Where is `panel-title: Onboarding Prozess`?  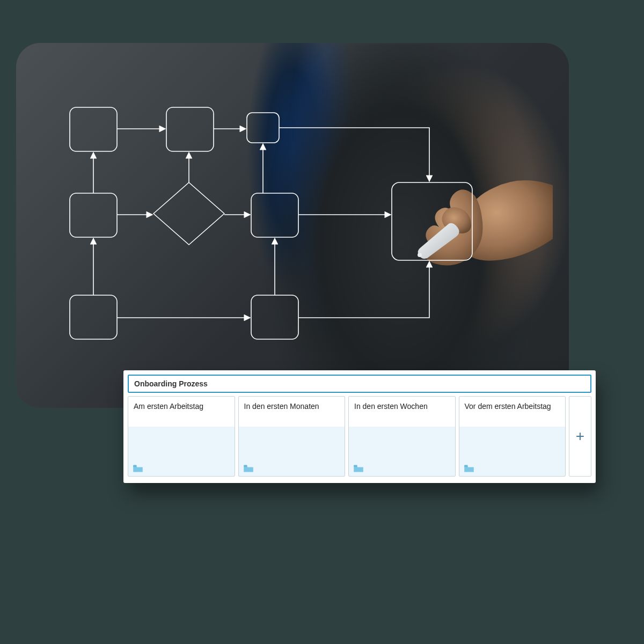
panel-title: Onboarding Prozess is located at coordinates (171, 384).